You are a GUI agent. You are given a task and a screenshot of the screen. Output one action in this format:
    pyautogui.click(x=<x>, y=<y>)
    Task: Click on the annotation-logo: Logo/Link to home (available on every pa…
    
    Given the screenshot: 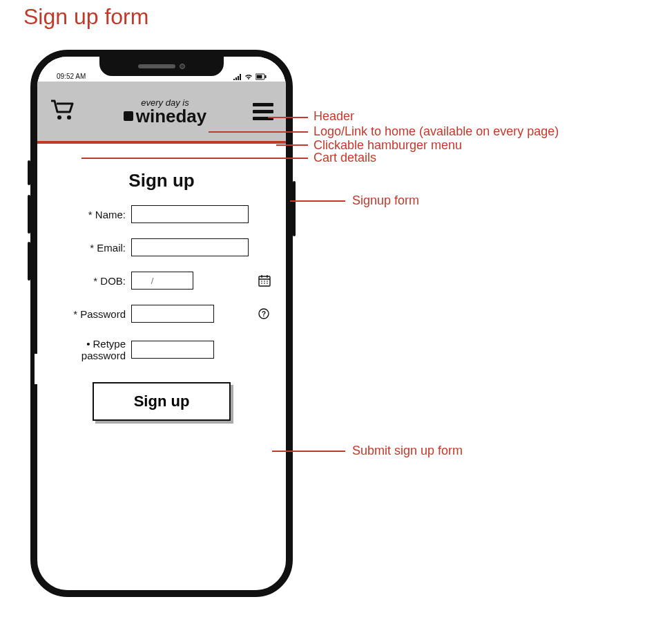 What is the action you would take?
    pyautogui.click(x=436, y=131)
    